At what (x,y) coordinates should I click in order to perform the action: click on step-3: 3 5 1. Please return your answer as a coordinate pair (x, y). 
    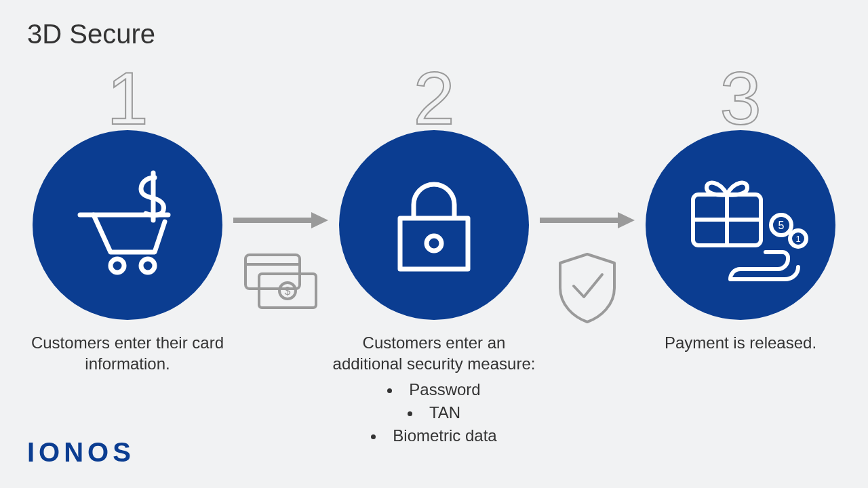
    Looking at the image, I should click on (741, 207).